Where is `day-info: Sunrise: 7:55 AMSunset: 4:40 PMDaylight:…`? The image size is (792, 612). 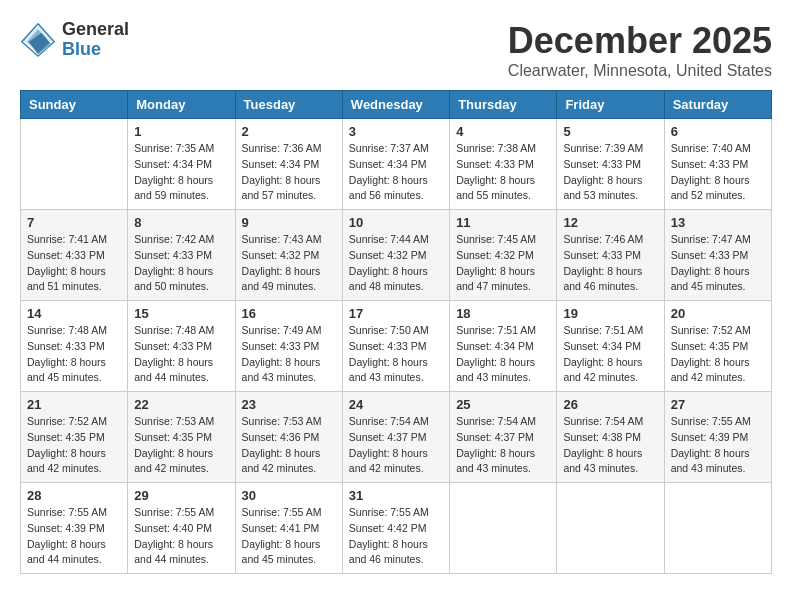 day-info: Sunrise: 7:55 AMSunset: 4:40 PMDaylight:… is located at coordinates (181, 536).